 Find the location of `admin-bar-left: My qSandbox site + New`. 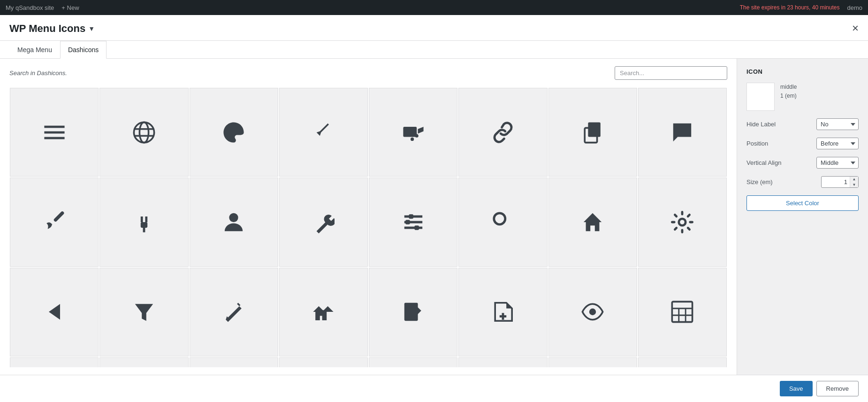

admin-bar-left: My qSandbox site + New is located at coordinates (42, 8).